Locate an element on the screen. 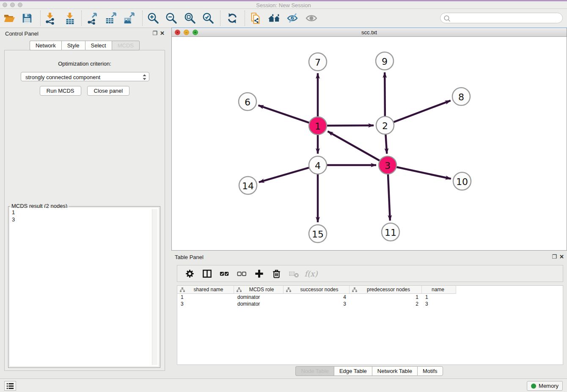 The width and height of the screenshot is (567, 392). save-session-button is located at coordinates (27, 18).